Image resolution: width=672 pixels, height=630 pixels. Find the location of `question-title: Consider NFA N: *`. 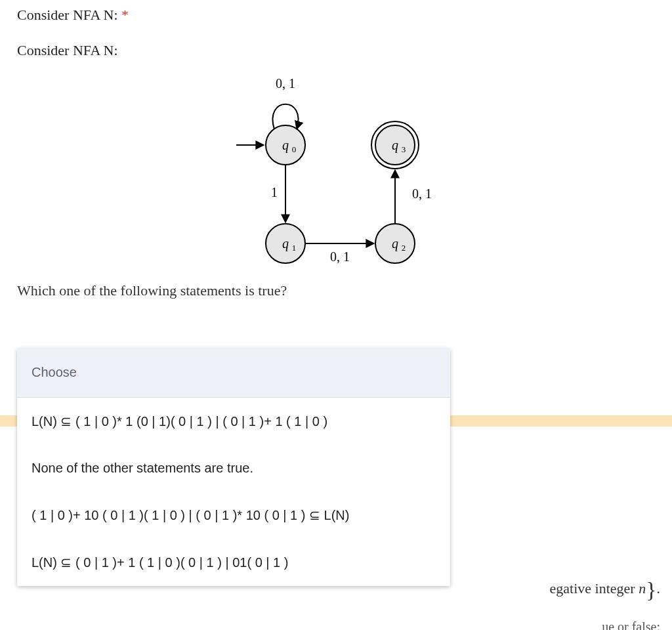

question-title: Consider NFA N: * is located at coordinates (336, 15).